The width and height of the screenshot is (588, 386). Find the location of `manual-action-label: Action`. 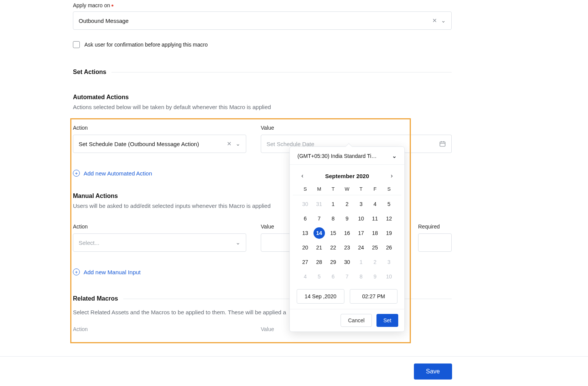

manual-action-label: Action is located at coordinates (160, 227).